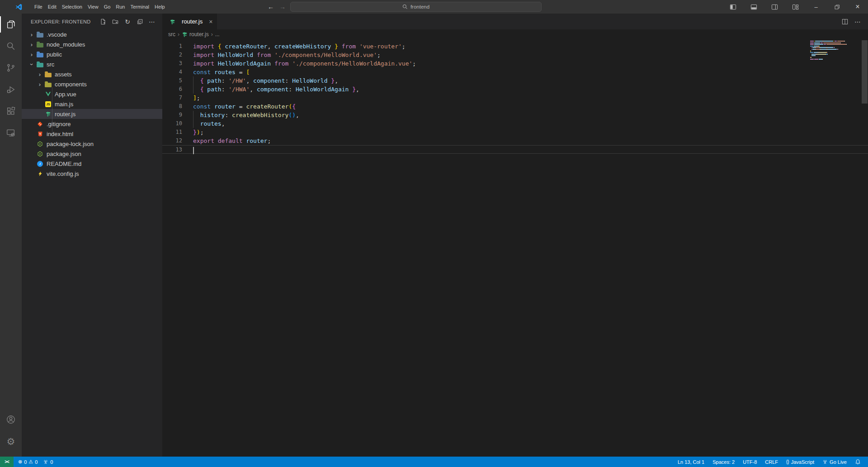  What do you see at coordinates (152, 22) in the screenshot?
I see `more-actions-icon: ⋯` at bounding box center [152, 22].